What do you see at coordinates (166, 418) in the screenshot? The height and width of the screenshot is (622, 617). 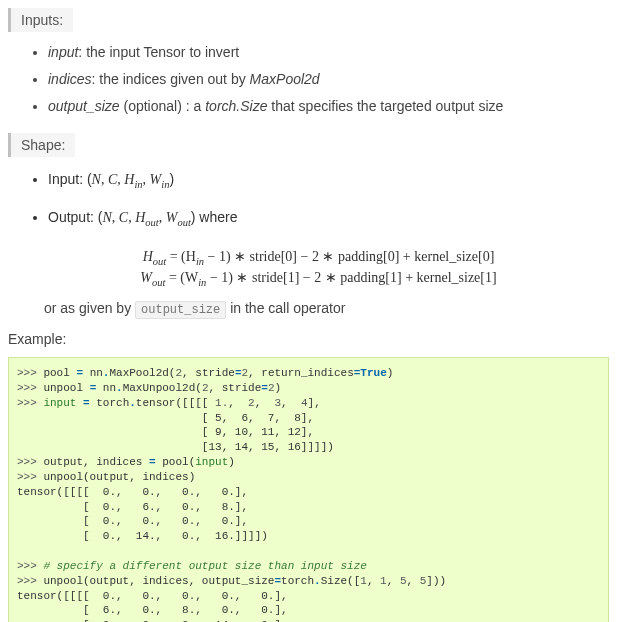 I see `code-line: [ 5, 6, 7, 8],` at bounding box center [166, 418].